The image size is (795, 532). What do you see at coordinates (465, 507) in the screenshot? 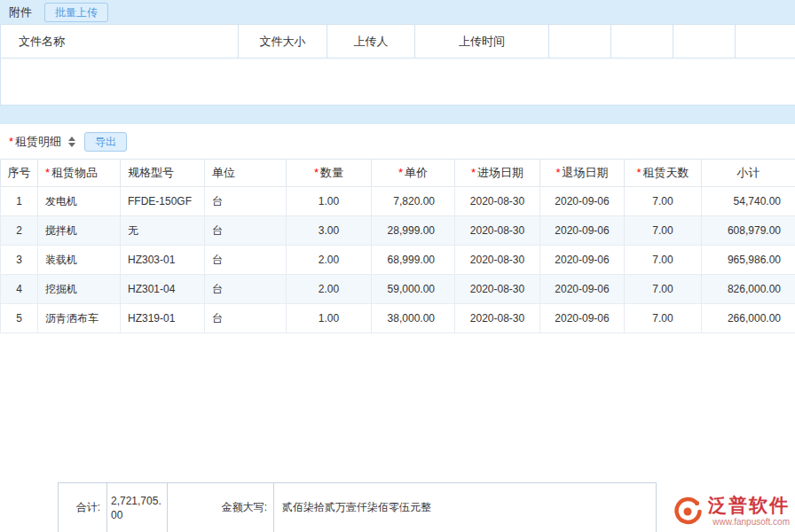
I see `amount-words-value: 贰佰柒拾贰万壹仟柒佰零伍元整` at bounding box center [465, 507].